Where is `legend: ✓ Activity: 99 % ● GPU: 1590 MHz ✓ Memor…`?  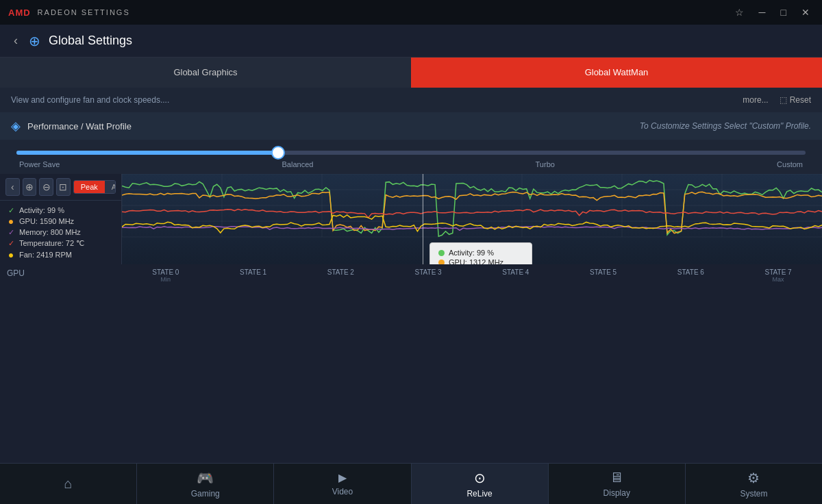
legend: ✓ Activity: 99 % ● GPU: 1590 MHz ✓ Memor… is located at coordinates (60, 233).